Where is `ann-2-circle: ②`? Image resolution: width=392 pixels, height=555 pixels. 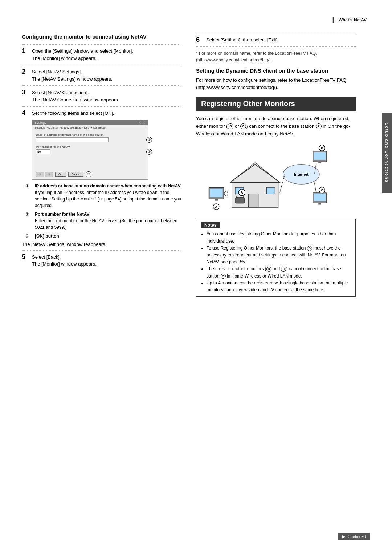
ann-2-circle: ② is located at coordinates (149, 152).